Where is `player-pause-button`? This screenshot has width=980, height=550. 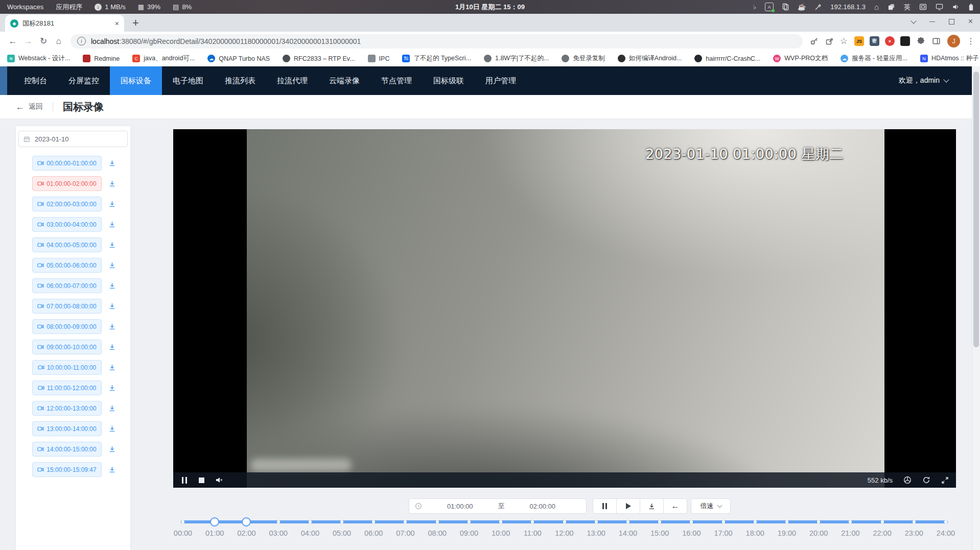 player-pause-button is located at coordinates (184, 480).